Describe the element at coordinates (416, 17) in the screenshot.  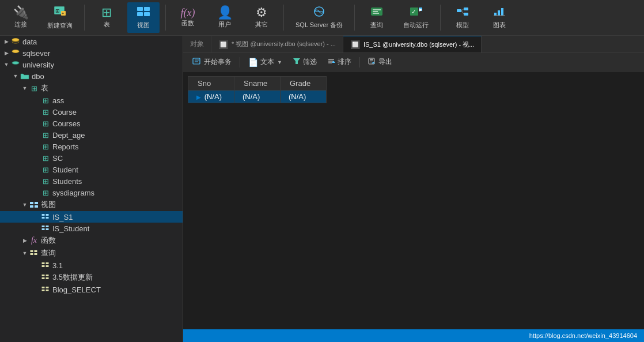
I see `toolbar-autorun: ✓▶ 自动运行` at that location.